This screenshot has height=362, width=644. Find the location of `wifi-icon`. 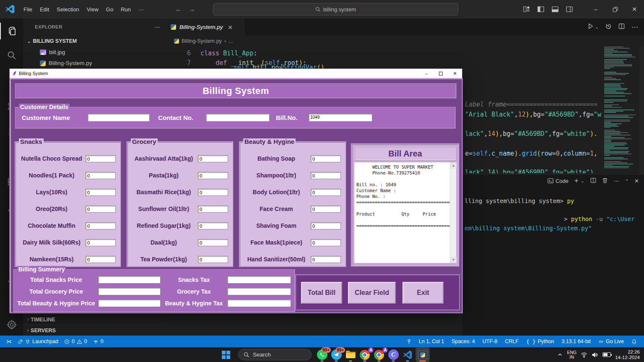

wifi-icon is located at coordinates (584, 355).